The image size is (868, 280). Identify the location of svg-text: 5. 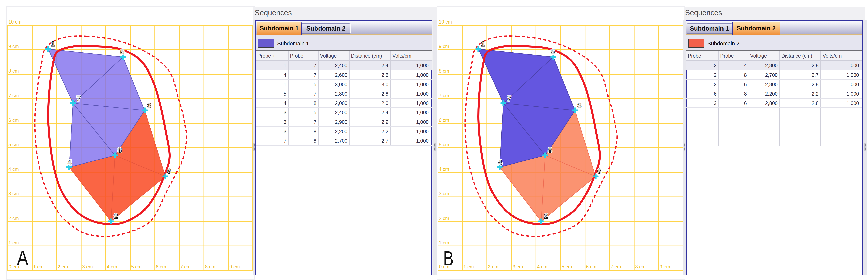
(553, 52).